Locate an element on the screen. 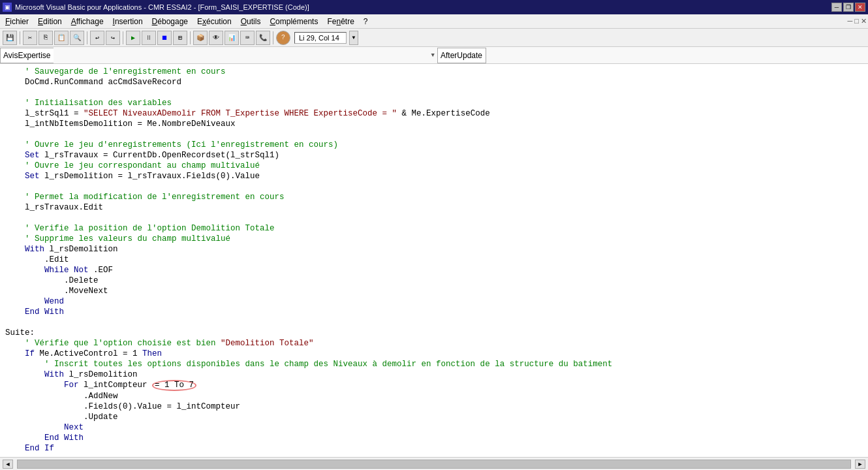 The image size is (868, 470). title-bar: ▣ Microsoft Visual Basic pour Applicatio… is located at coordinates (434, 7).